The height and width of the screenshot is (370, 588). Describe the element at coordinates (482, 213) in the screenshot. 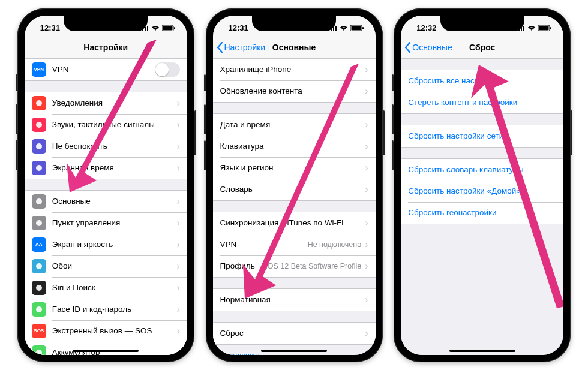

I see `reset-option: Сбросить геонастройки` at that location.